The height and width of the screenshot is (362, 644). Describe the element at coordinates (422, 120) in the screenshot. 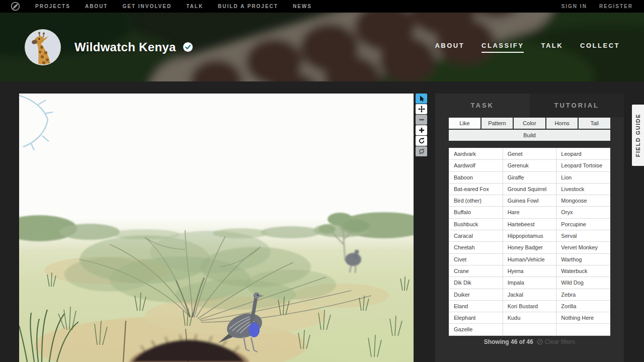

I see `zoom-out-tool-button` at that location.